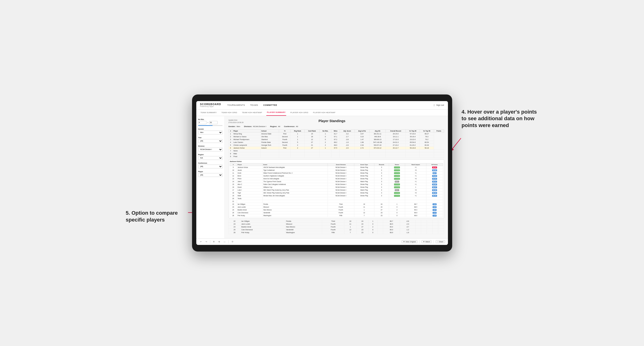 This screenshot has height=346, width=644. Describe the element at coordinates (246, 140) in the screenshot. I see `standings-cell: Michael Thorbjornsen` at that location.